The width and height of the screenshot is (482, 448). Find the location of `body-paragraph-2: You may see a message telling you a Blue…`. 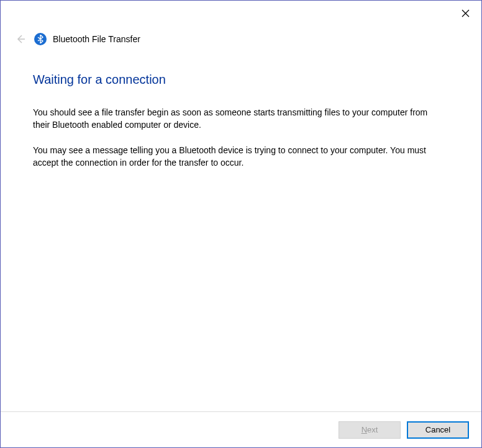

body-paragraph-2: You may see a message telling you a Blue… is located at coordinates (232, 156).